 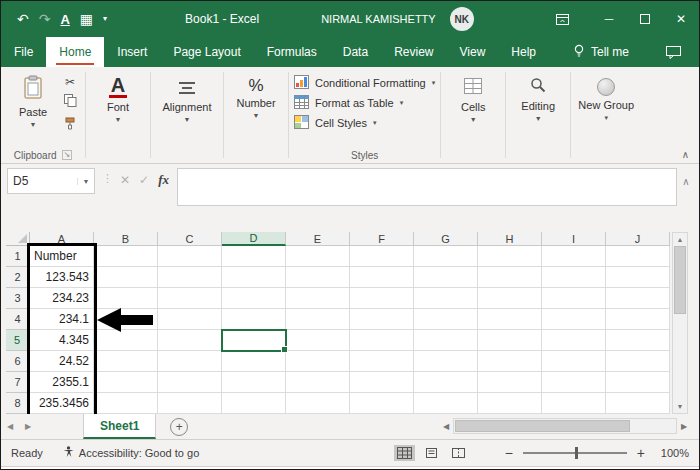 I want to click on cell-G2, so click(x=446, y=278).